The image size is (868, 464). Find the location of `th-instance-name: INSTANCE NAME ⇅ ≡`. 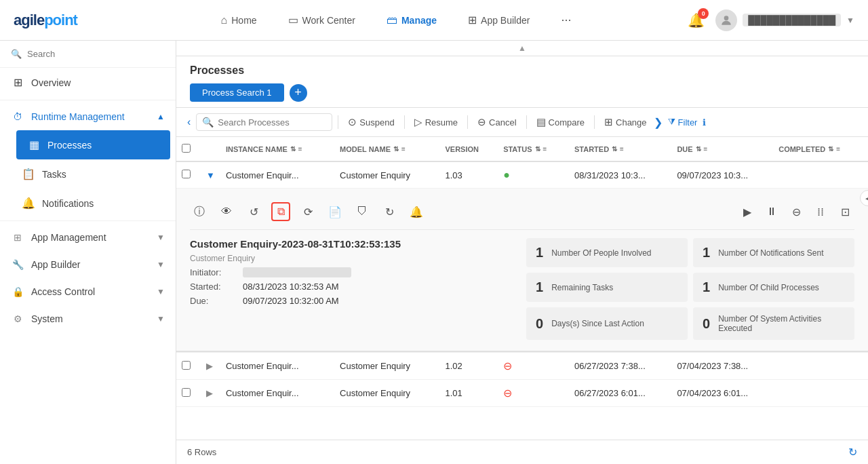

th-instance-name: INSTANCE NAME ⇅ ≡ is located at coordinates (277, 149).